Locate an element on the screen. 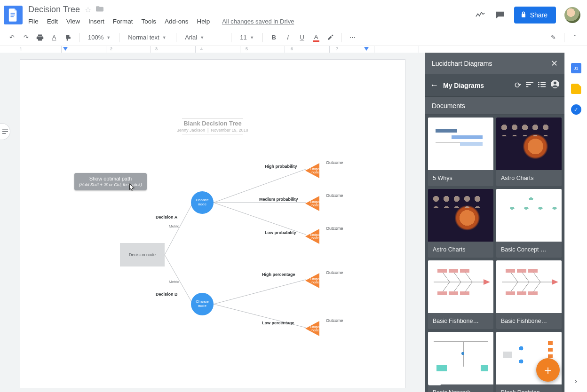 The height and width of the screenshot is (392, 587). underline-button: U is located at coordinates (302, 38).